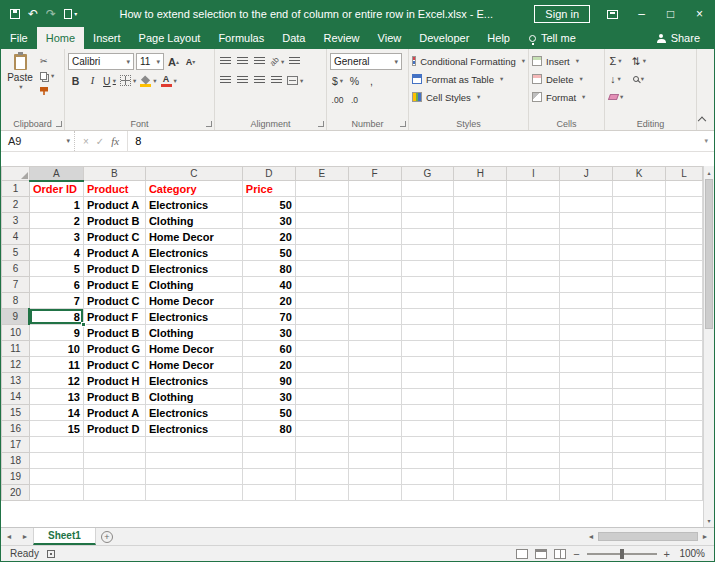 The image size is (715, 562). What do you see at coordinates (684, 174) in the screenshot?
I see `column-header-L: L` at bounding box center [684, 174].